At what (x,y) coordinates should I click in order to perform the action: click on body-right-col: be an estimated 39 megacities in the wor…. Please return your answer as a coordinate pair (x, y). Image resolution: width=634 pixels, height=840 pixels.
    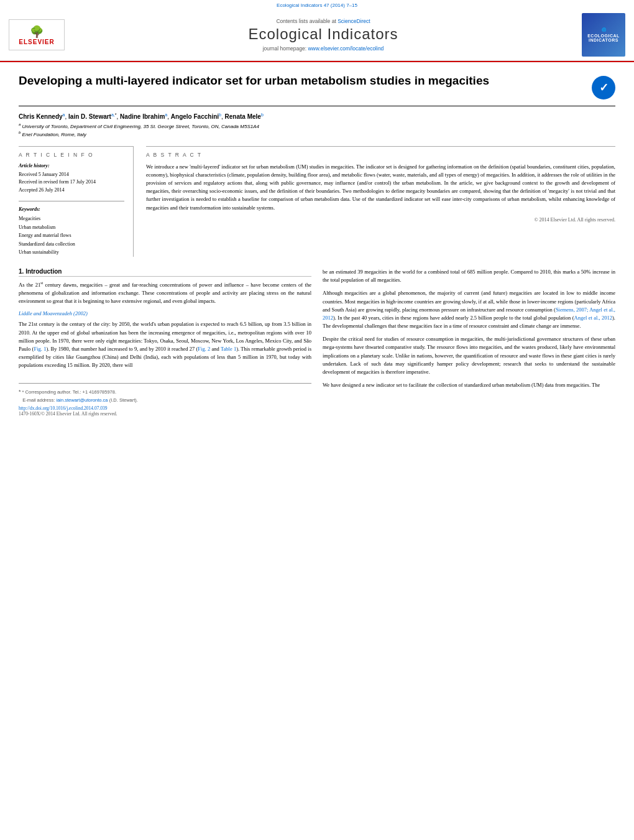
    Looking at the image, I should click on (469, 342).